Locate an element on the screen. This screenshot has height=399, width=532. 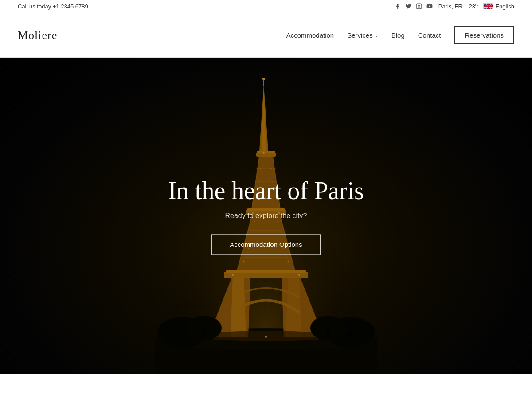
logo: Moliere is located at coordinates (37, 35).